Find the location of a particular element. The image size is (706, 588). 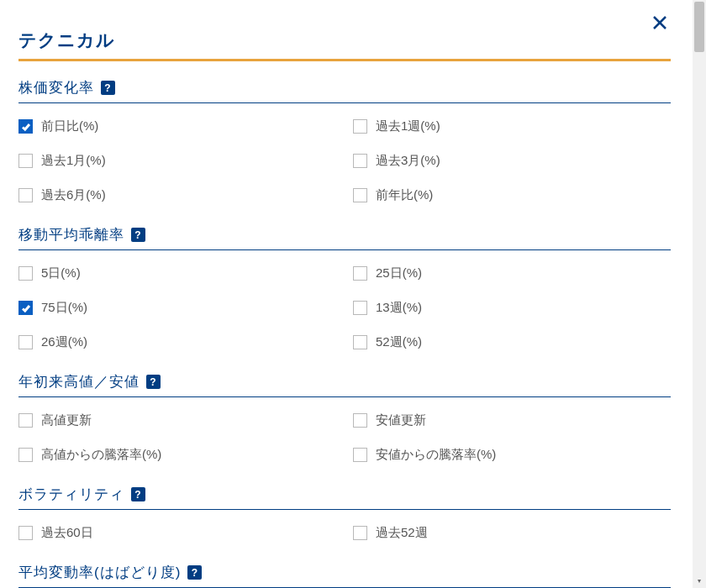

options-grid: 前日比(%)過去1週(%)過去1月(%)過去3月(%)過去6月(%)前年比(%) is located at coordinates (345, 161).